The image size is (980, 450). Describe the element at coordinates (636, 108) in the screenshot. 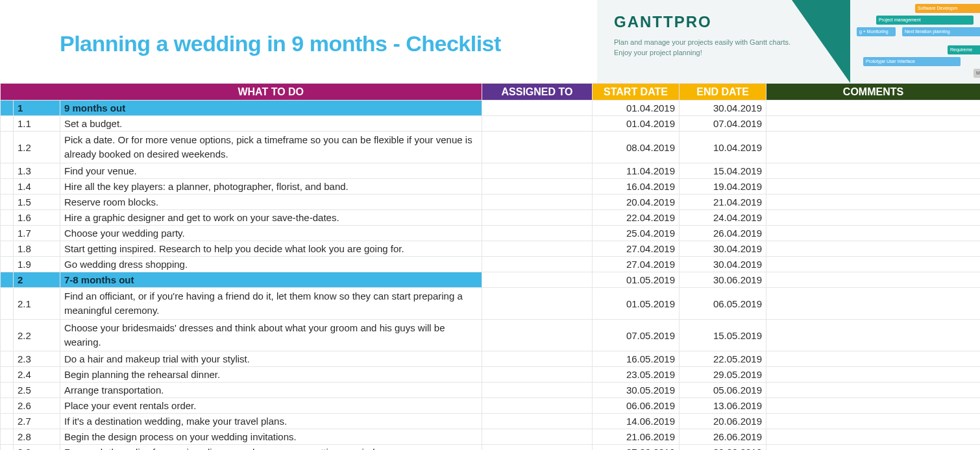

I see `cell-start-date: 01.04.2019` at that location.